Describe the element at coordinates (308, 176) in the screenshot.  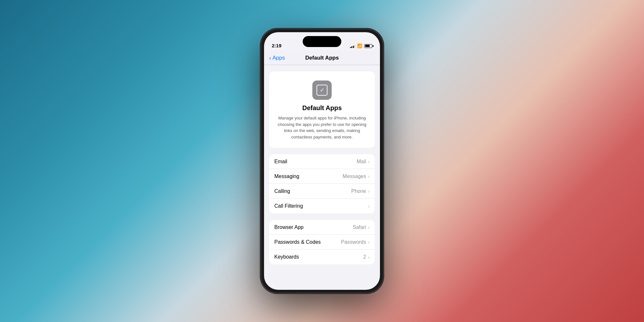
I see `messaging-label: Messaging` at that location.